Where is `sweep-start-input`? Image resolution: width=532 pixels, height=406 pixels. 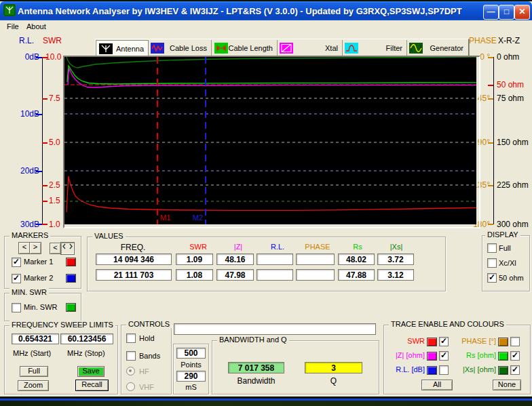
sweep-start-input is located at coordinates (35, 339).